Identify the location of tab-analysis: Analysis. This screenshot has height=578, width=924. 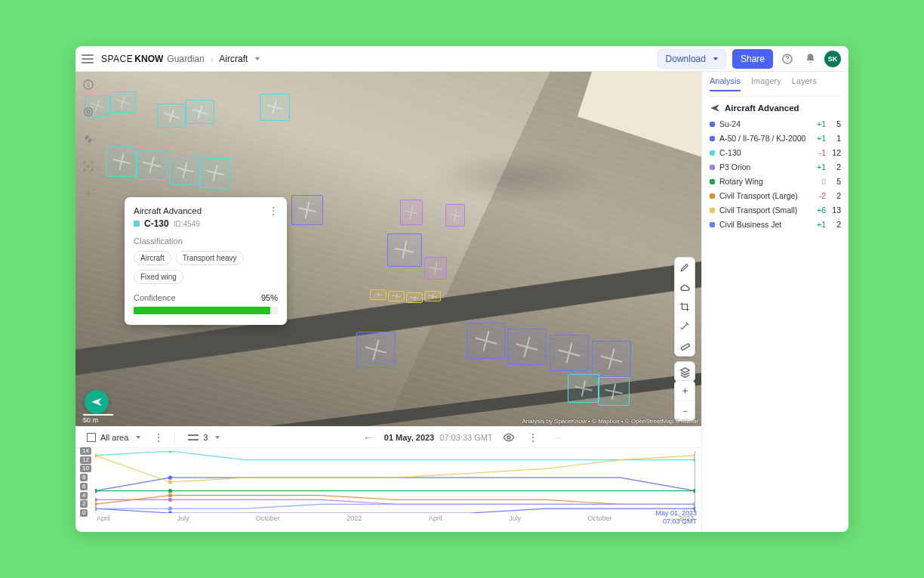
(725, 84).